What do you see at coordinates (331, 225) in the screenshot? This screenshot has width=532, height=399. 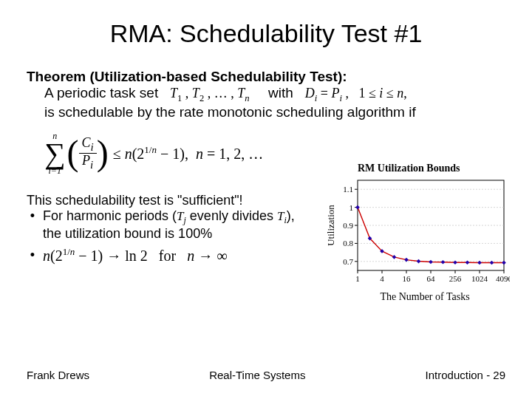 I see `svg-text: Utilization` at bounding box center [331, 225].